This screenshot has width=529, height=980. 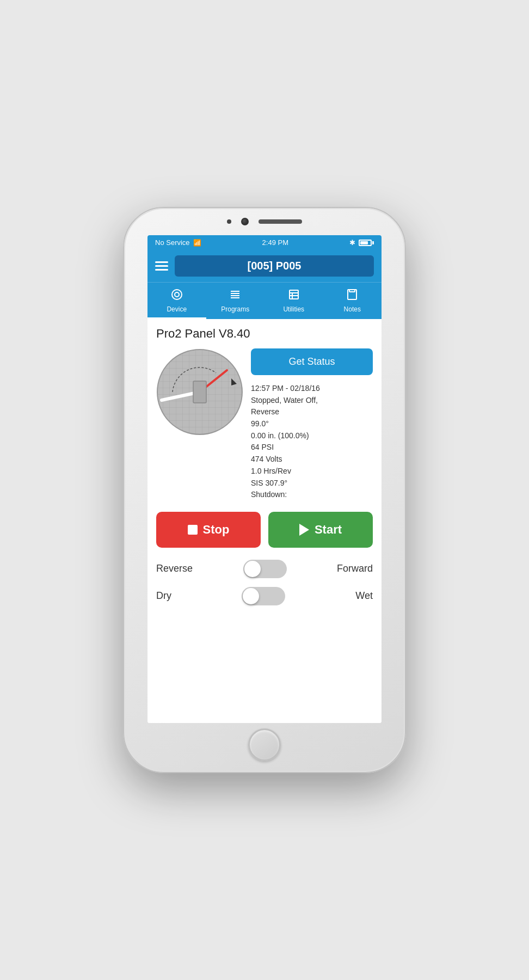 I want to click on phone-top, so click(x=264, y=222).